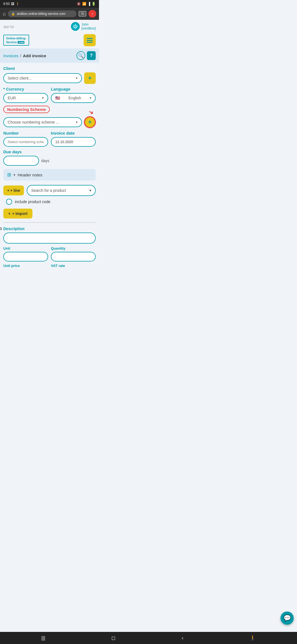 This screenshot has height=644, width=297. Describe the element at coordinates (50, 68) in the screenshot. I see `client-label: Client` at that location.